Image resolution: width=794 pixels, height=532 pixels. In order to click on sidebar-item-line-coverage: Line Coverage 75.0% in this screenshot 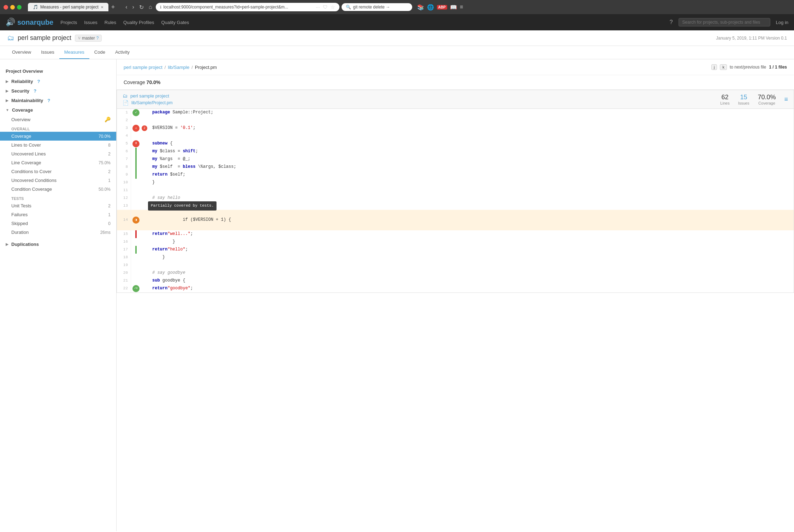, I will do `click(58, 162)`.